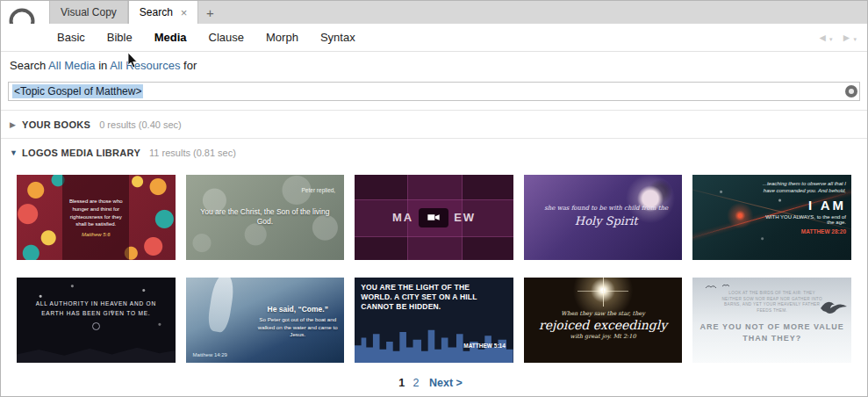 Image resolution: width=868 pixels, height=397 pixels. Describe the element at coordinates (338, 37) in the screenshot. I see `tab-syntax: Syntax` at that location.